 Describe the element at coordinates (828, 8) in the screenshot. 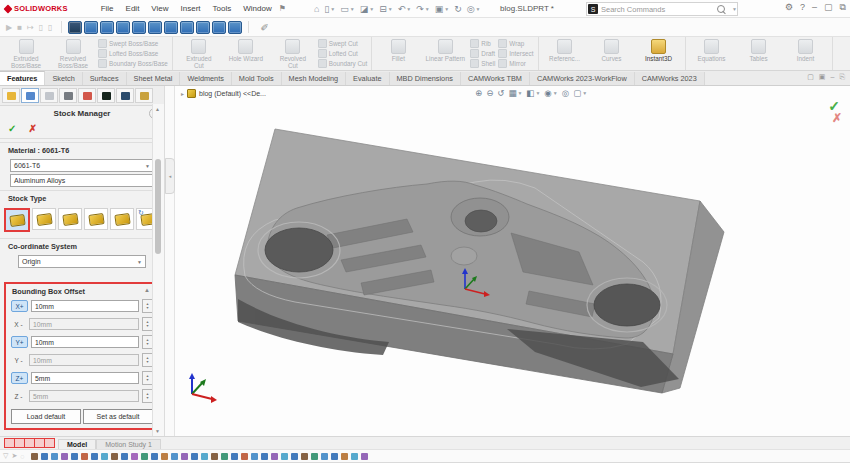

I see `restore-icon: ▢` at that location.